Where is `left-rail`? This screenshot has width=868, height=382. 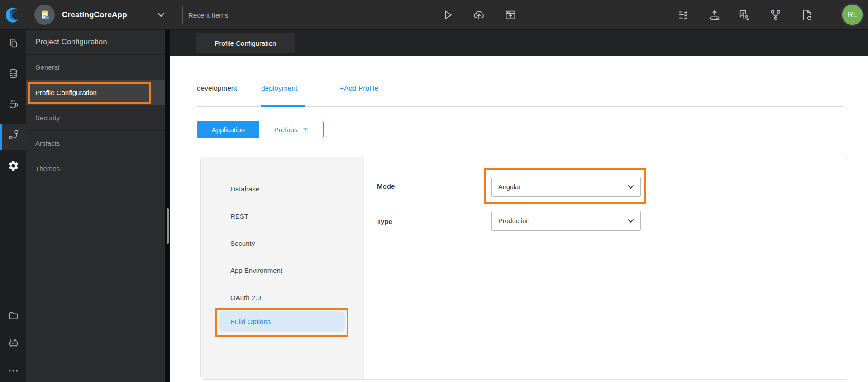 left-rail is located at coordinates (13, 206).